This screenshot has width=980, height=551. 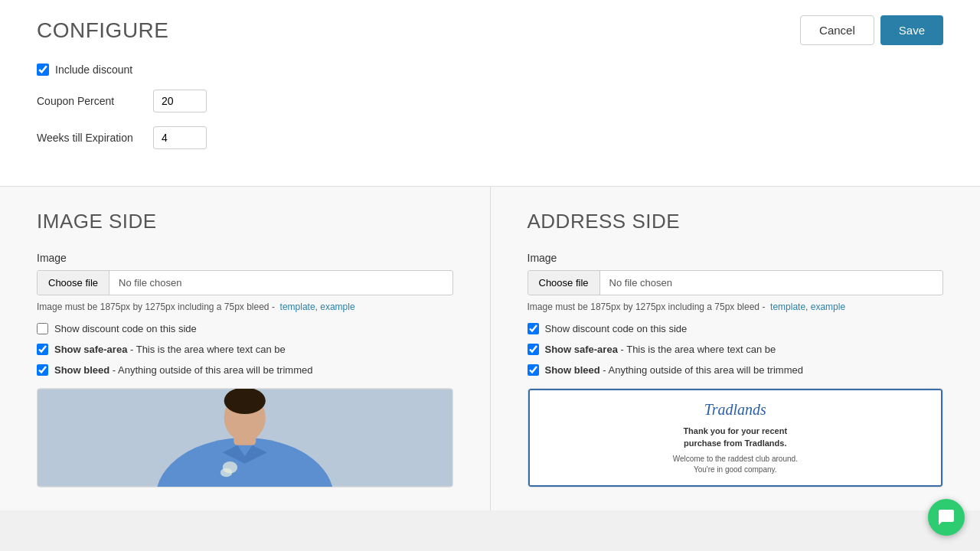 I want to click on image-side-show-bleed-row: Show bleed - Anything outside of this ar…, so click(x=245, y=370).